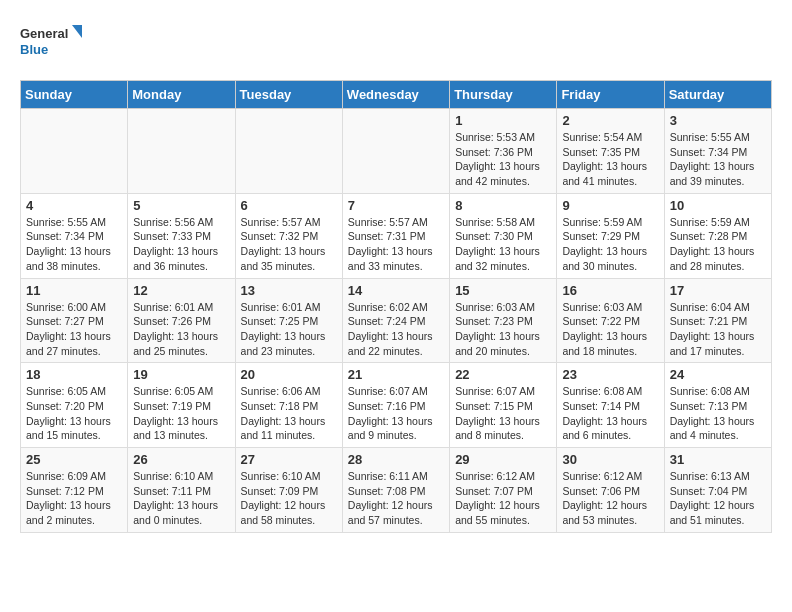  What do you see at coordinates (718, 374) in the screenshot?
I see `day-number: 24` at bounding box center [718, 374].